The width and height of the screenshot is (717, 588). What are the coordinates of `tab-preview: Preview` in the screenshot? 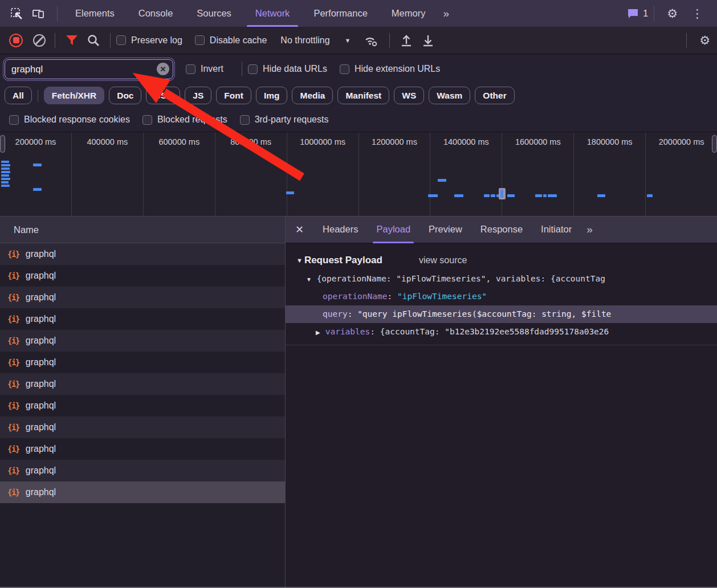 It's located at (446, 230).